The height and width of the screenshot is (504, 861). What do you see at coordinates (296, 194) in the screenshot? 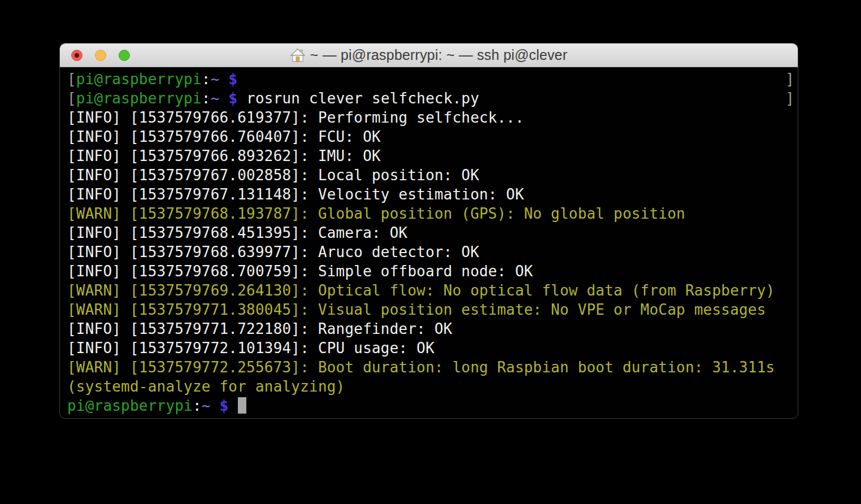
I see `log-text: [INFO] [1537579767.131148]: Velocity est…` at bounding box center [296, 194].